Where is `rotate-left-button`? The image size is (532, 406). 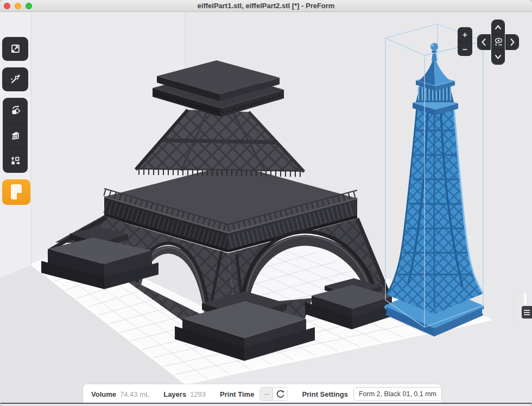 rotate-left-button is located at coordinates (484, 42).